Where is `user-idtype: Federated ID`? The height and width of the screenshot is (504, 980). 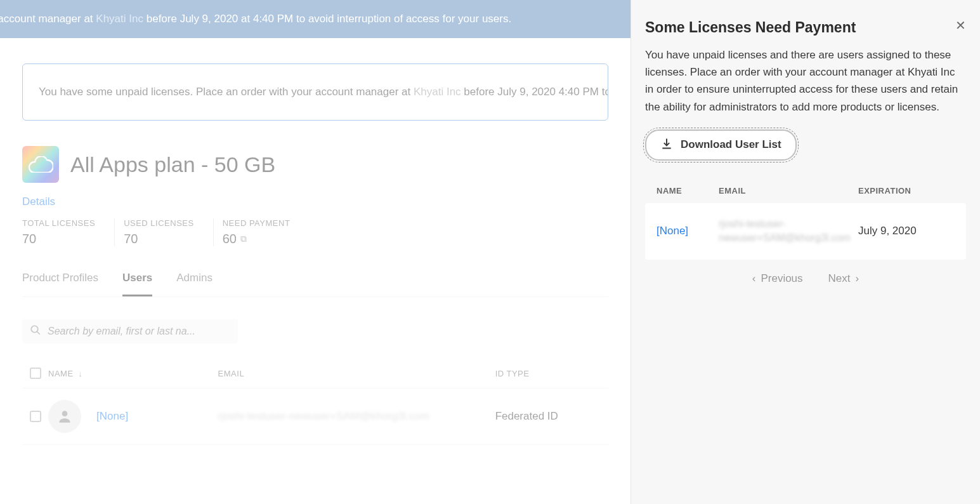
user-idtype: Federated ID is located at coordinates (552, 416).